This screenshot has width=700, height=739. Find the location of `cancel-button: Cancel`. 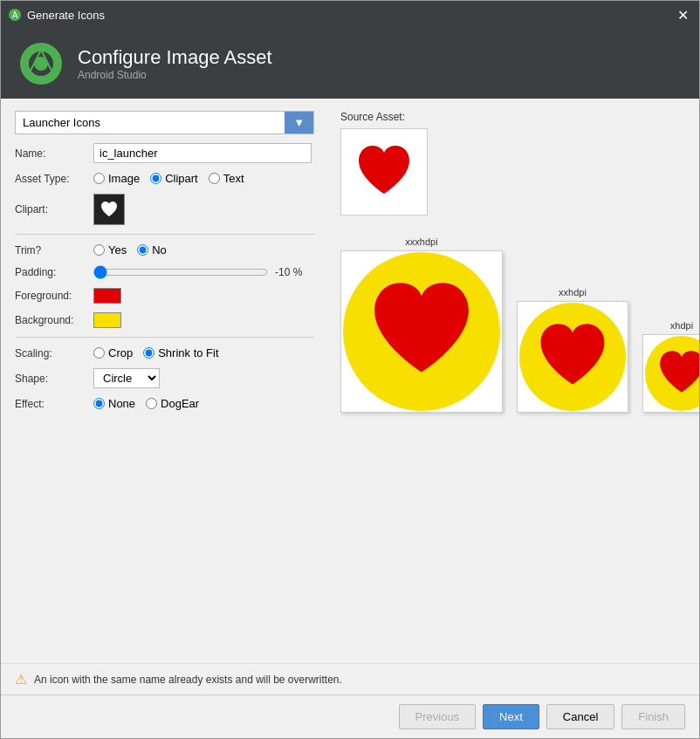

cancel-button: Cancel is located at coordinates (580, 717).